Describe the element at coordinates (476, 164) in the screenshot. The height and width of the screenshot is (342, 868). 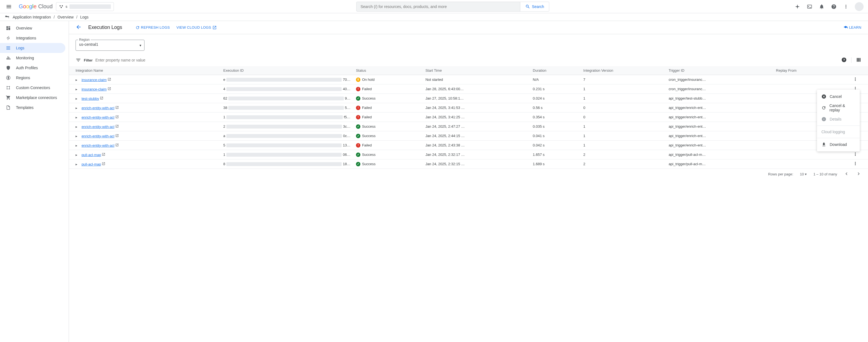
I see `start-time: Jan 24, 2025, 2:32:15 …` at that location.